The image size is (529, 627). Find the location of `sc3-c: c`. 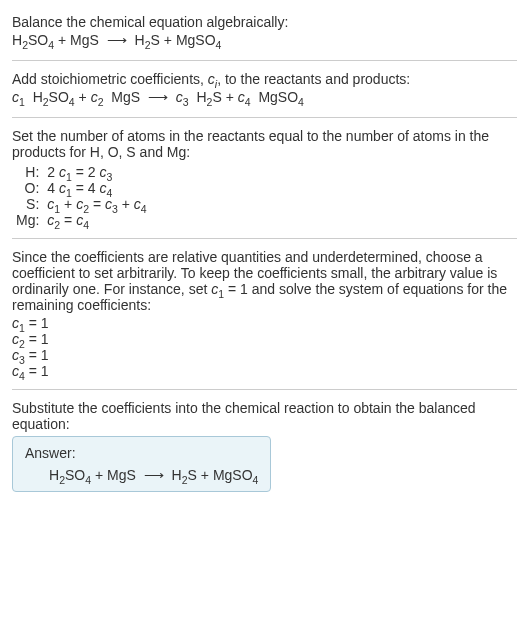

sc3-c: c is located at coordinates (16, 355).